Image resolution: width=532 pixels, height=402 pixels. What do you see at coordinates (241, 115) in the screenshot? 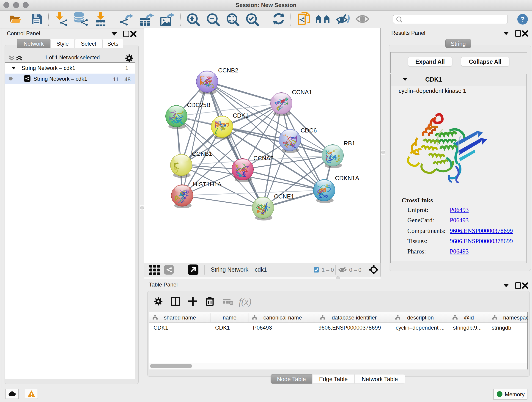
I see `svg-text: CDK1` at bounding box center [241, 115].